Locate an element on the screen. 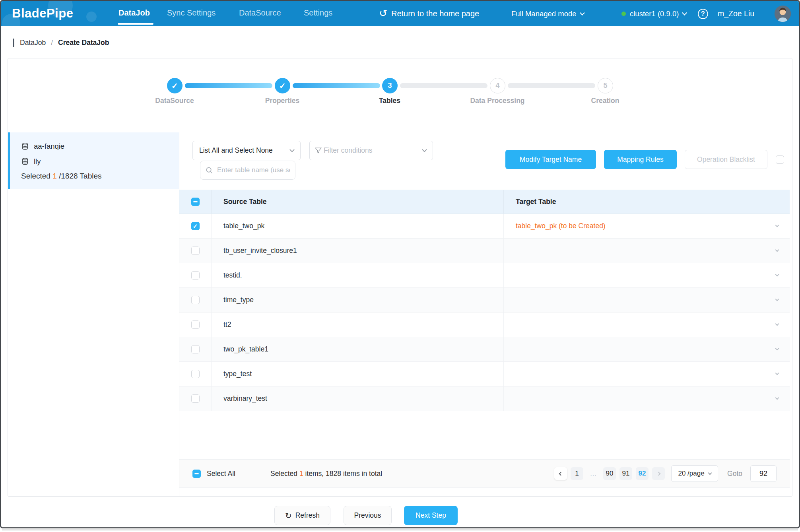 Image resolution: width=800 pixels, height=532 pixels. table-row: two_pk_table1 is located at coordinates (484, 349).